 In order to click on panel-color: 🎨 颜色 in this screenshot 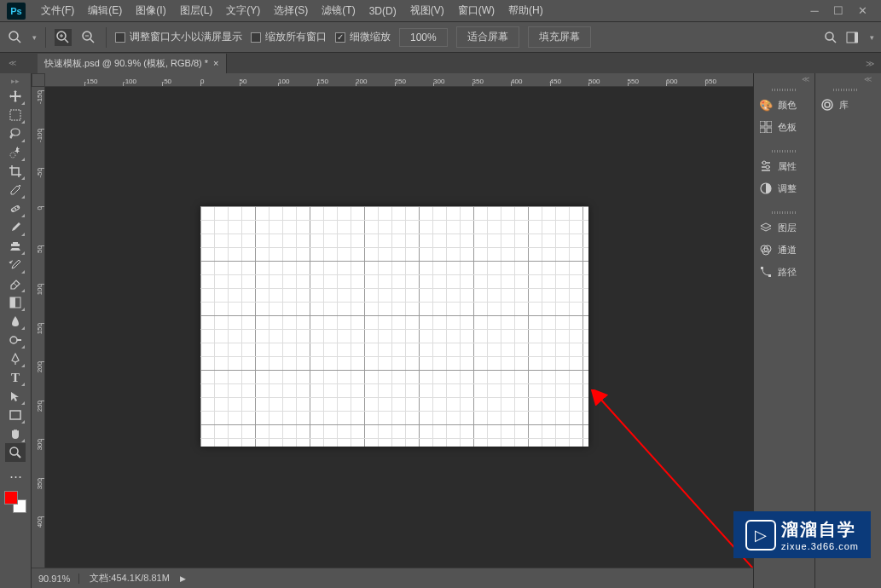, I will do `click(785, 105)`.